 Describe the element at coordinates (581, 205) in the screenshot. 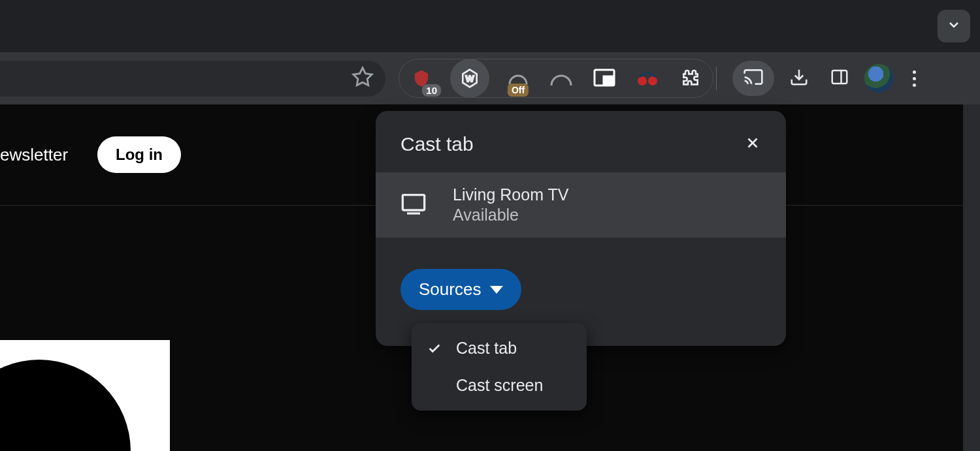

I see `cast-device-item: Living Room TV Available` at that location.